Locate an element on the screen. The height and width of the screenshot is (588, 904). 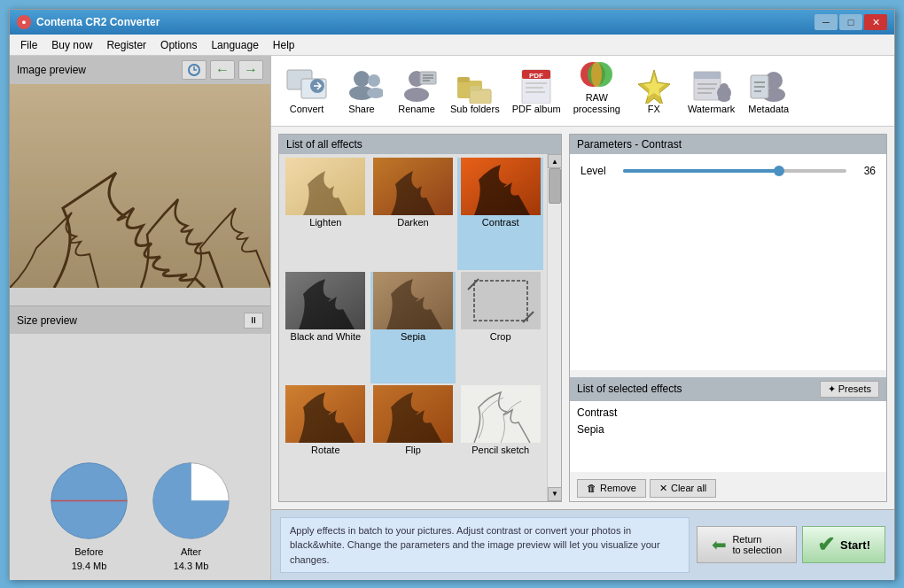
start-label: Start! is located at coordinates (855, 545).